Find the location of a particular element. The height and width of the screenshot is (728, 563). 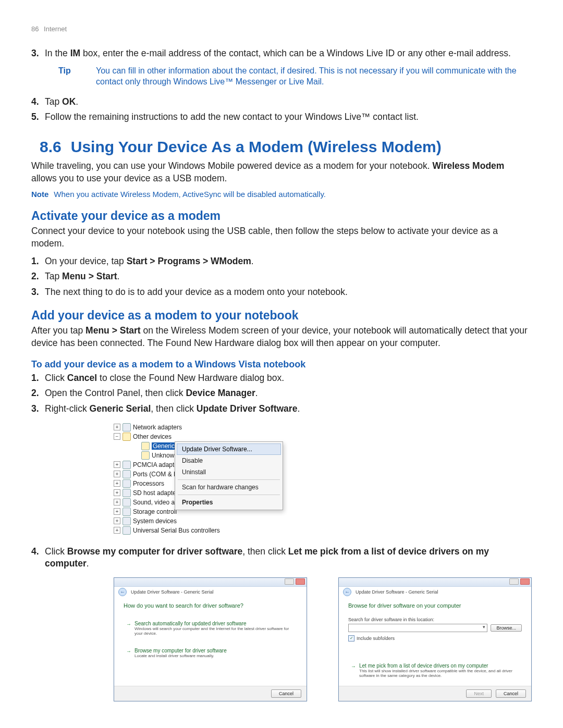

step-body: Follow the remaining instructions to add… is located at coordinates (288, 117).